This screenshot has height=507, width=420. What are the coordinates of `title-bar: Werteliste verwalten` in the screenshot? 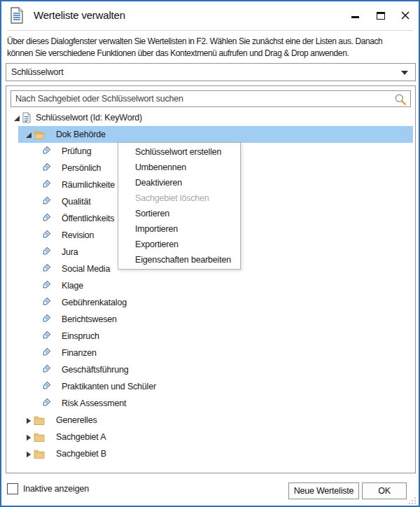 It's located at (210, 15).